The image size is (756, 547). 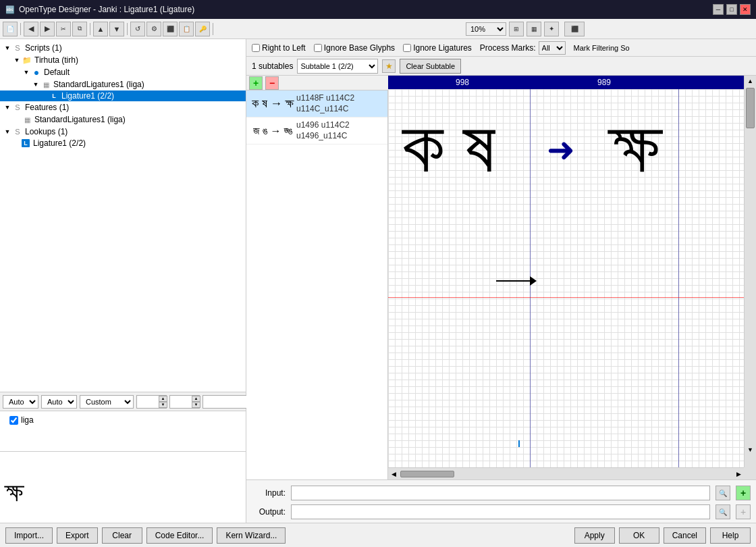 What do you see at coordinates (738, 474) in the screenshot?
I see `hscroll-right: ▶` at bounding box center [738, 474].